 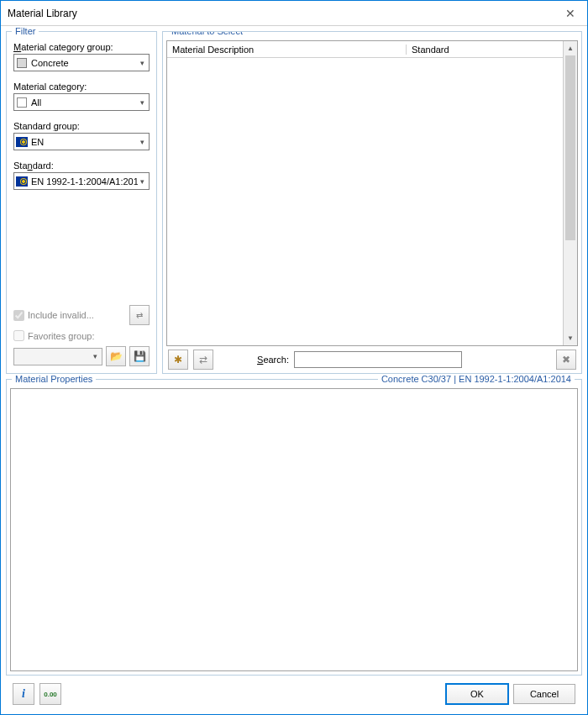 I want to click on standard-group-value: EN, so click(x=84, y=142).